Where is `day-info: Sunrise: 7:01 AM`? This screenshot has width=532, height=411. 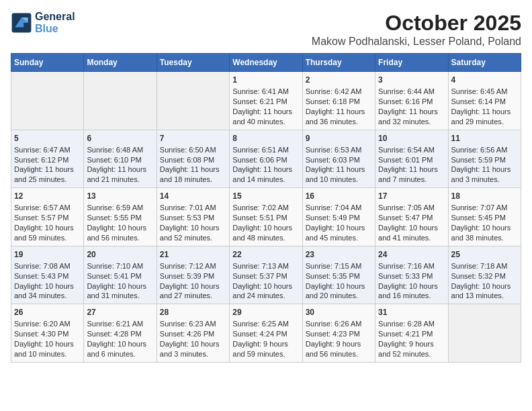 day-info: Sunrise: 7:01 AM is located at coordinates (193, 208).